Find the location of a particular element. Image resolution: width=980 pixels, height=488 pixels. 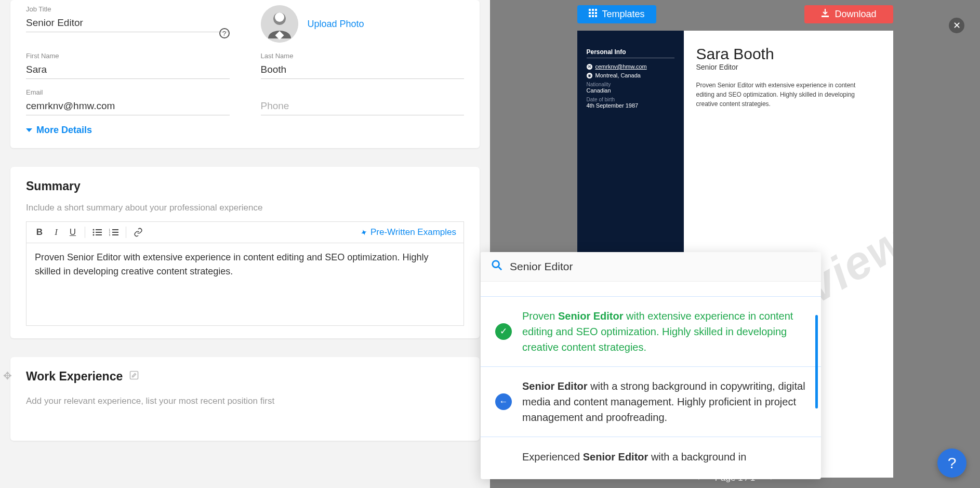

suggestion-item-selected: ✓ Proven Senior Editor with extensive ex… is located at coordinates (651, 332).